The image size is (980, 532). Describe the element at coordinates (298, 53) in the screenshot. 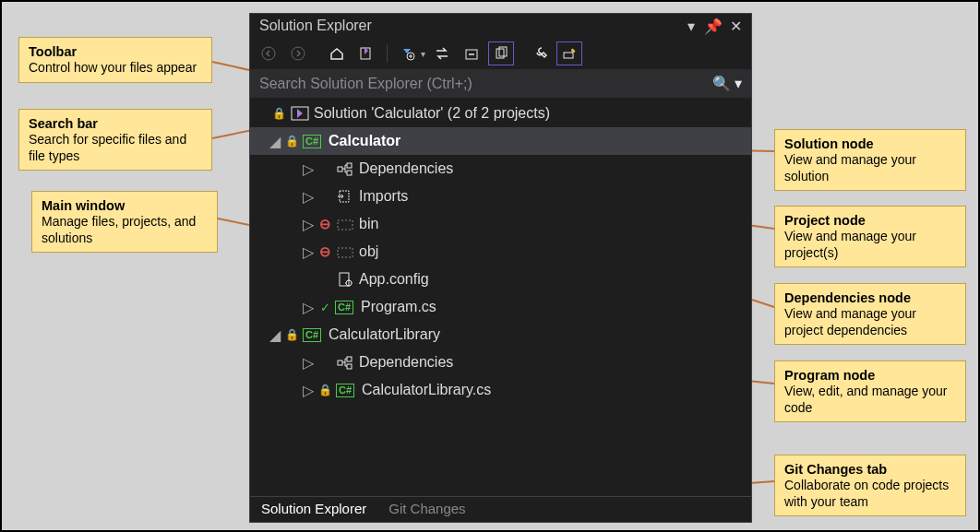

I see `forward-icon` at that location.